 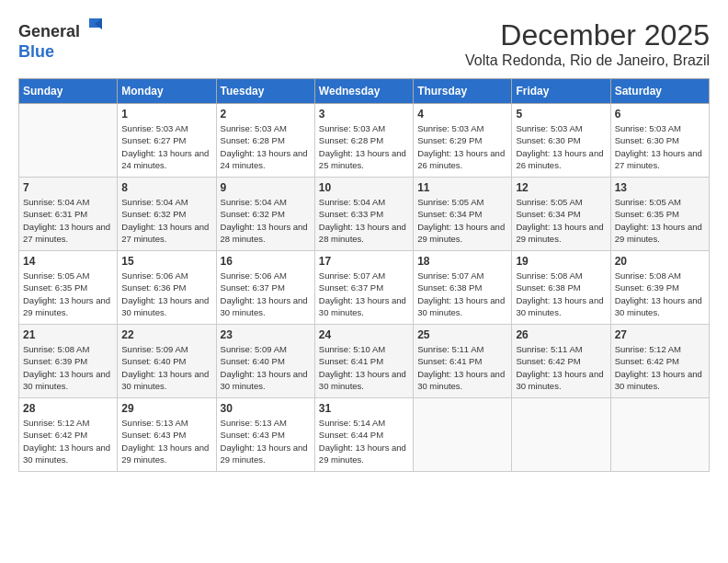 I want to click on calendar-cell: 31 Sunrise: 5:14 AM Sunset: 6:44 PM Dayl…, so click(x=364, y=435).